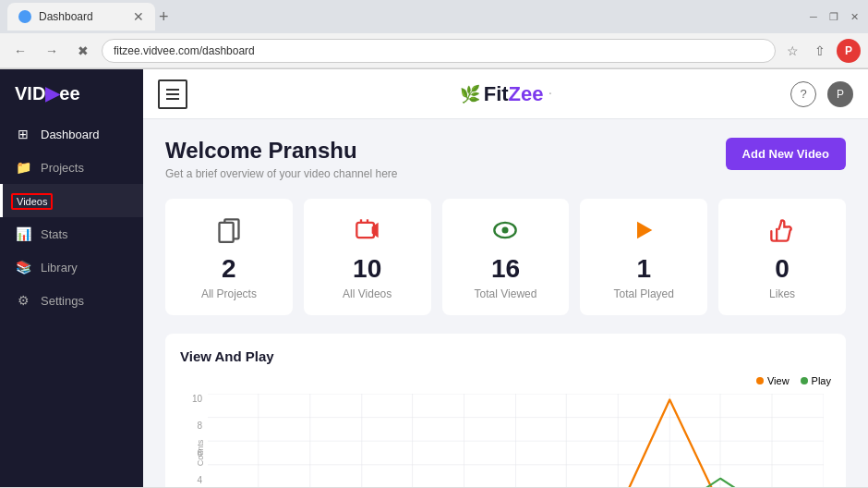 The image size is (868, 488). I want to click on legend-view-dot, so click(760, 381).